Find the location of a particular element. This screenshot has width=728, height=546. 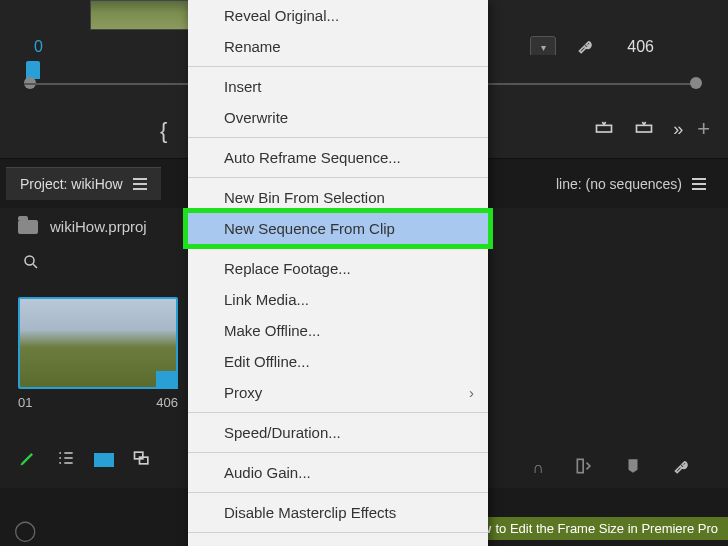

settings-wrench-icon is located at coordinates (683, 468).